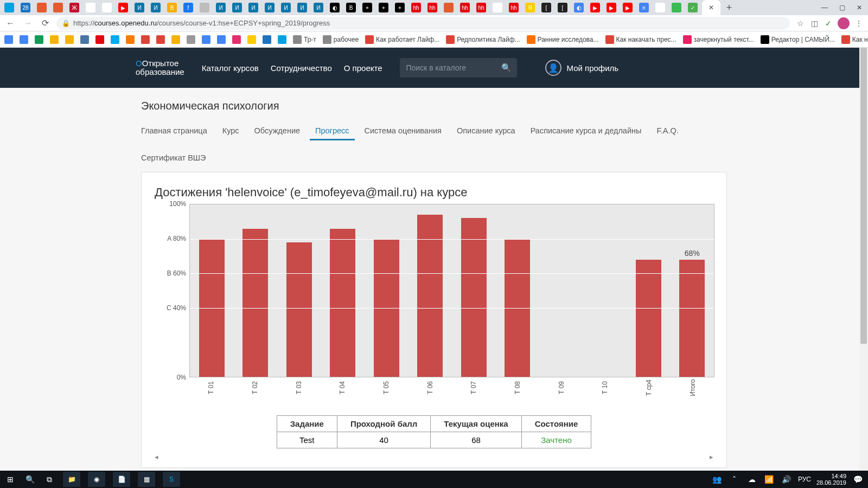 This screenshot has width=868, height=488. What do you see at coordinates (483, 40) in the screenshot?
I see `bookmark-item: Редполитика Лайф...` at bounding box center [483, 40].